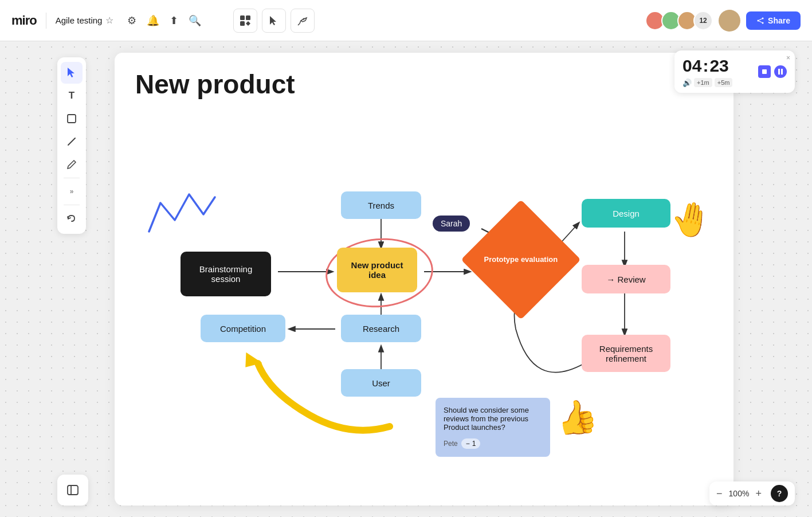  What do you see at coordinates (703, 21) in the screenshot?
I see `avatar-count: 12` at bounding box center [703, 21].